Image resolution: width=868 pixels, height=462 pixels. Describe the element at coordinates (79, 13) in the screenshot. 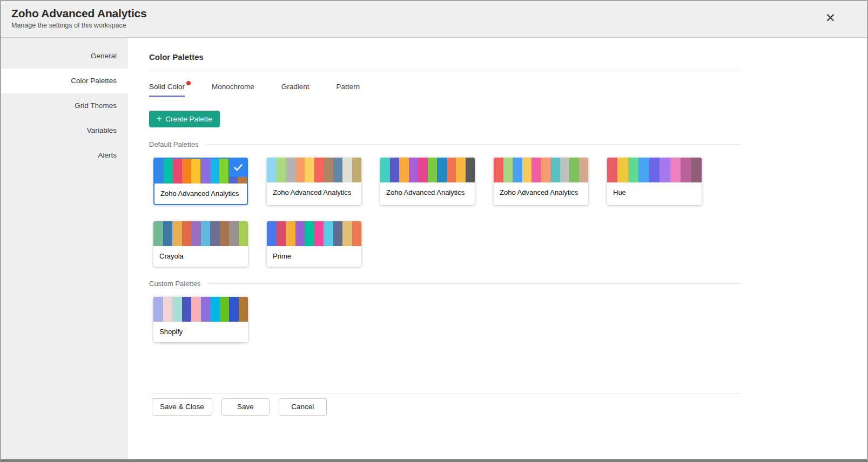

I see `dialog-title: Zoho Advanced Analytics` at that location.